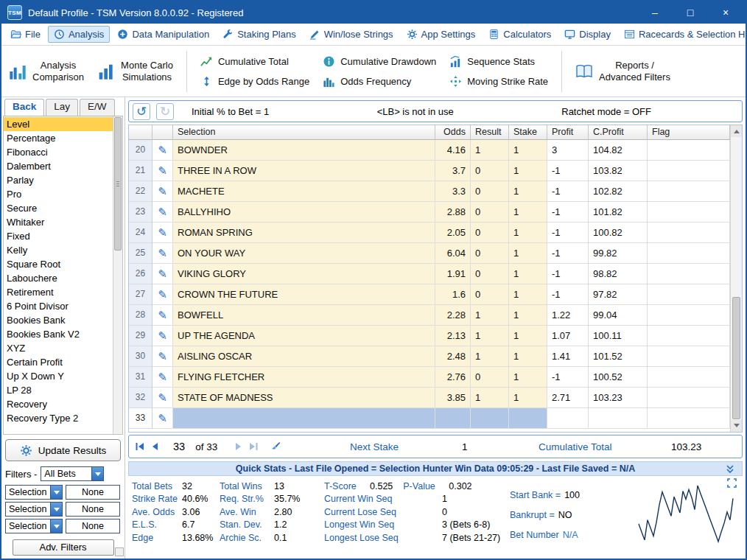 The image size is (747, 560). I want to click on ribbon-item-odds-frequency: Odds Frequency, so click(379, 81).